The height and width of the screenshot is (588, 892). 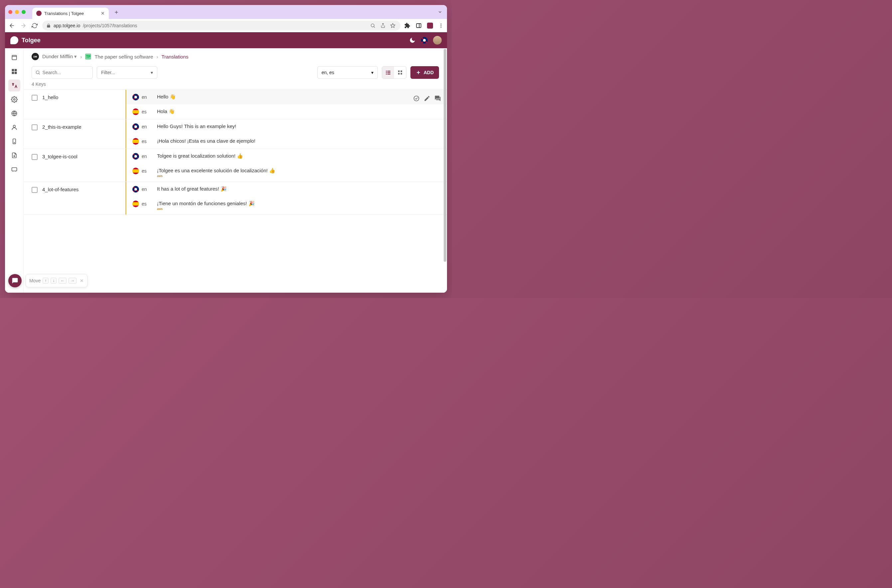 I want to click on rail-export-icon, so click(x=14, y=155).